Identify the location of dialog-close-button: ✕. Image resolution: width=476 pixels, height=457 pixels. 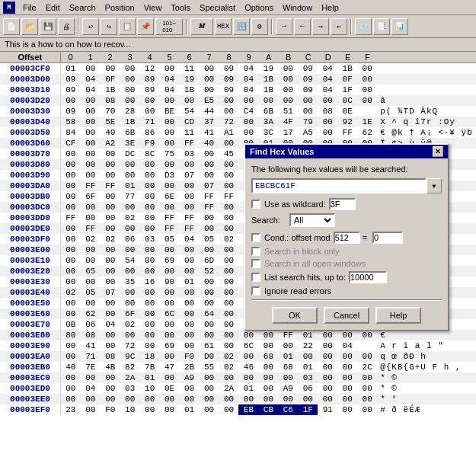
(438, 152).